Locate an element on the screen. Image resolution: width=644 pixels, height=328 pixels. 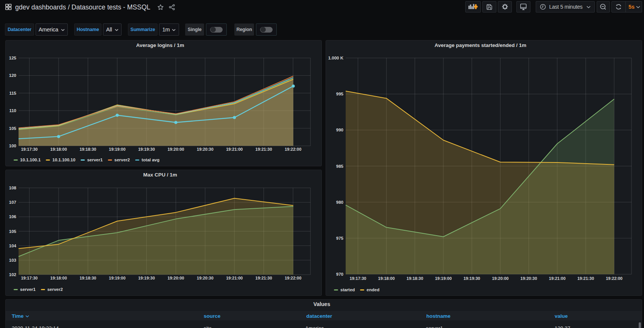
svg-text: 110 is located at coordinates (13, 111).